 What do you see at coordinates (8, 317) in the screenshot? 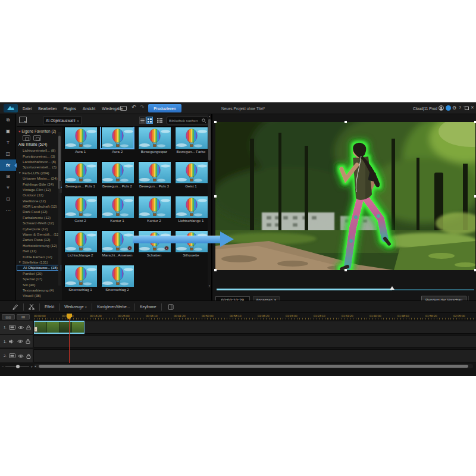
I see `track-manager-button: ▤▤` at bounding box center [8, 317].